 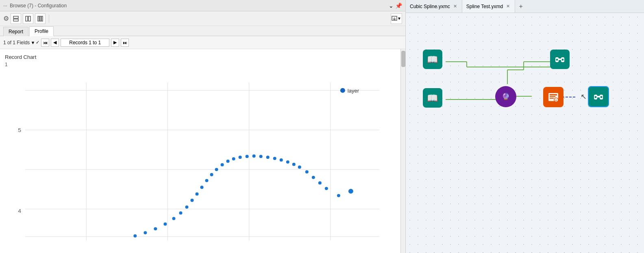 I want to click on svg-text: 4, so click(x=20, y=211).